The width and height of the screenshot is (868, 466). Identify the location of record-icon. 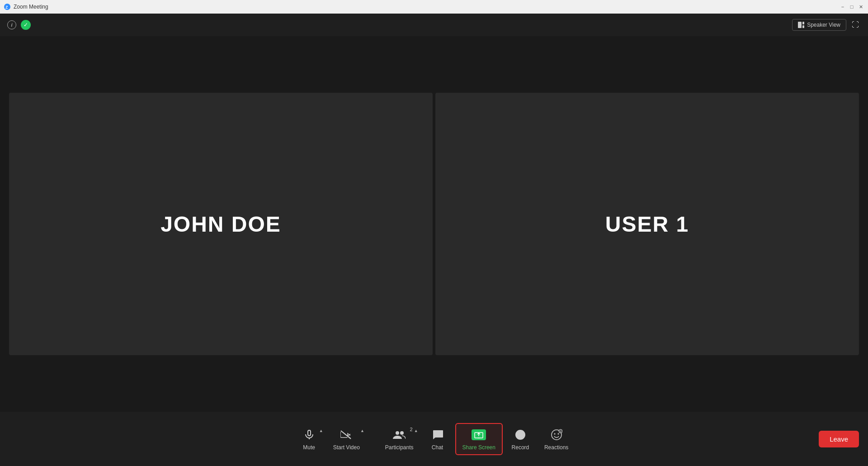
(520, 435).